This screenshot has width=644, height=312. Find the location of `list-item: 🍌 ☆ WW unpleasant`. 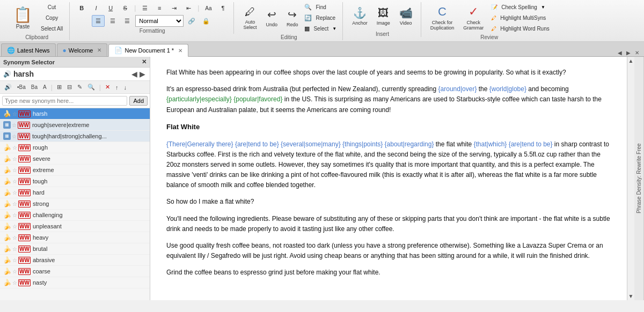

list-item: 🍌 ☆ WW unpleasant is located at coordinates (75, 226).